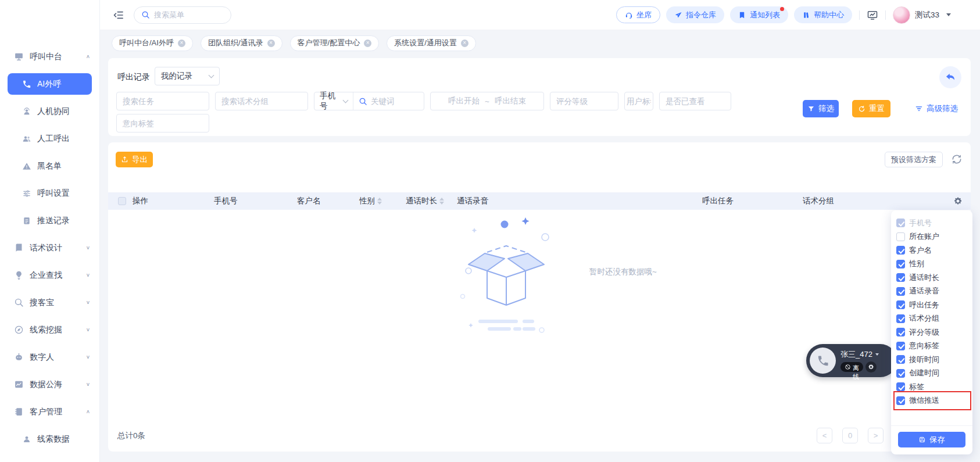 This screenshot has height=462, width=980. I want to click on column-toggle-item: 性别, so click(932, 264).